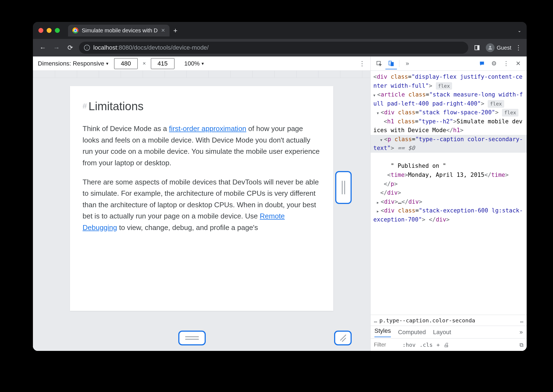 This screenshot has width=553, height=392. I want to click on back-button: ←, so click(43, 48).